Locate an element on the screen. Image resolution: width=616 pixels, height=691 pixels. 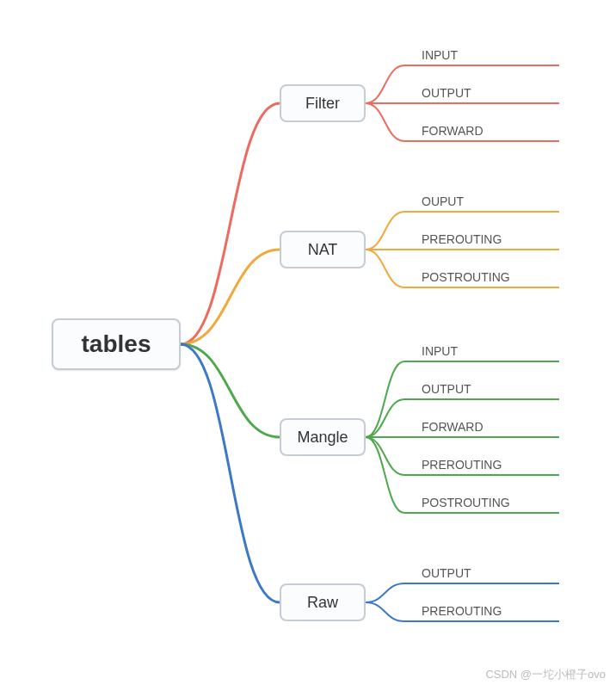
table-label: Raw is located at coordinates (323, 602).